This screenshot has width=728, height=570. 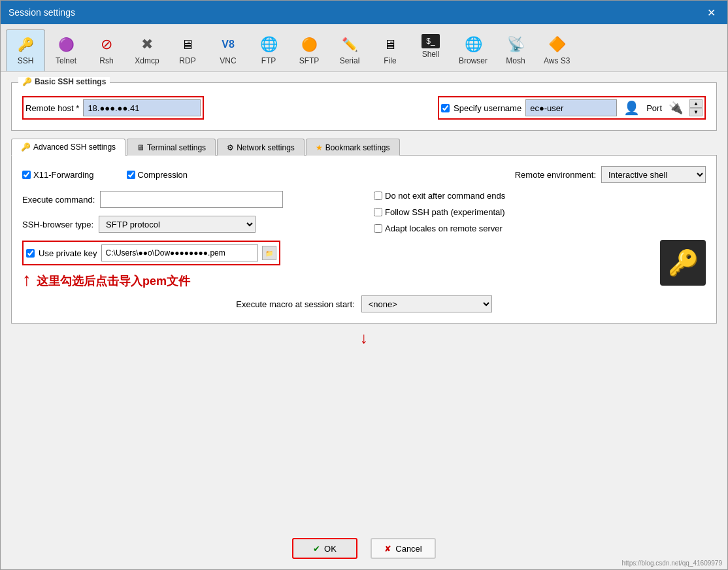 What do you see at coordinates (106, 61) in the screenshot?
I see `tab-rsh-label: Rsh` at bounding box center [106, 61].